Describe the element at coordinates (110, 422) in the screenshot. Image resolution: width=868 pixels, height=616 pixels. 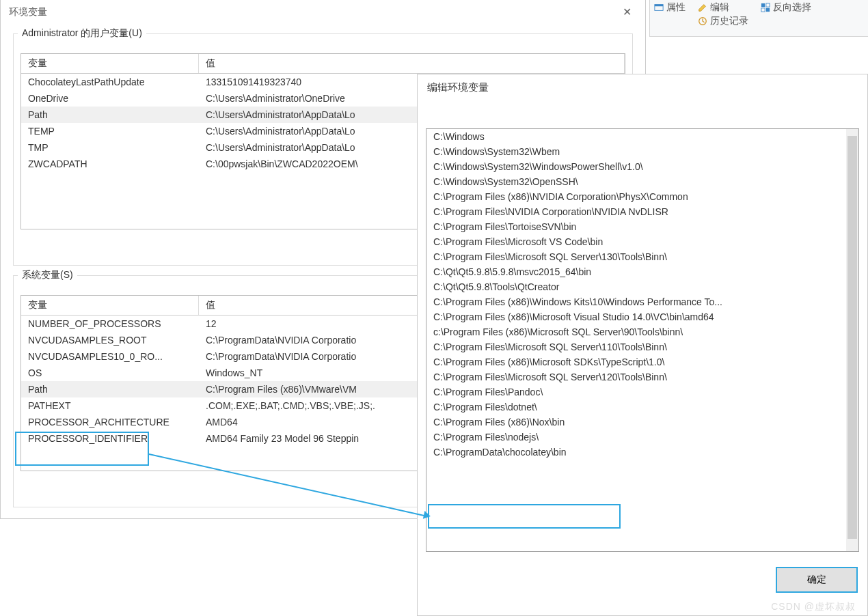
I see `cell-var: PROCESSOR_ARCHITECTURE` at that location.